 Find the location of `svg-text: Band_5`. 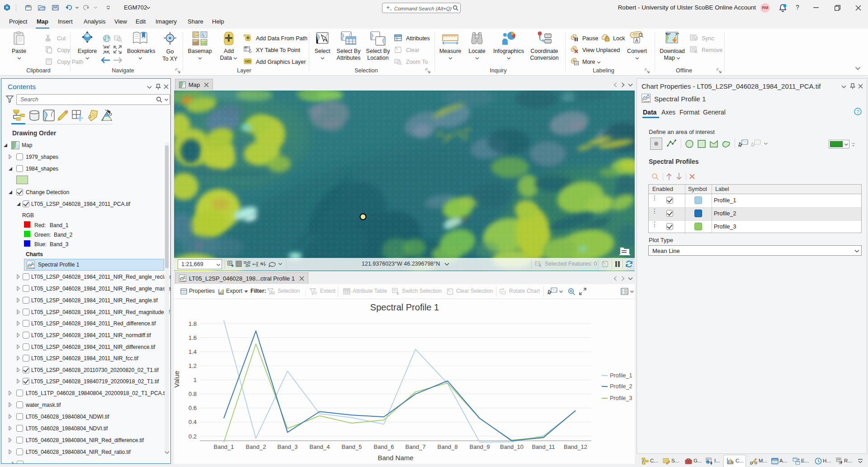

svg-text: Band_5 is located at coordinates (352, 447).